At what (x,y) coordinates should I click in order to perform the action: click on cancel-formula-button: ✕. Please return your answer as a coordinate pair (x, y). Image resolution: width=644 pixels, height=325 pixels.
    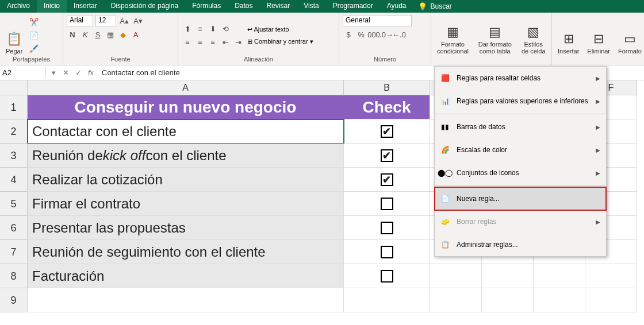
    Looking at the image, I should click on (66, 72).